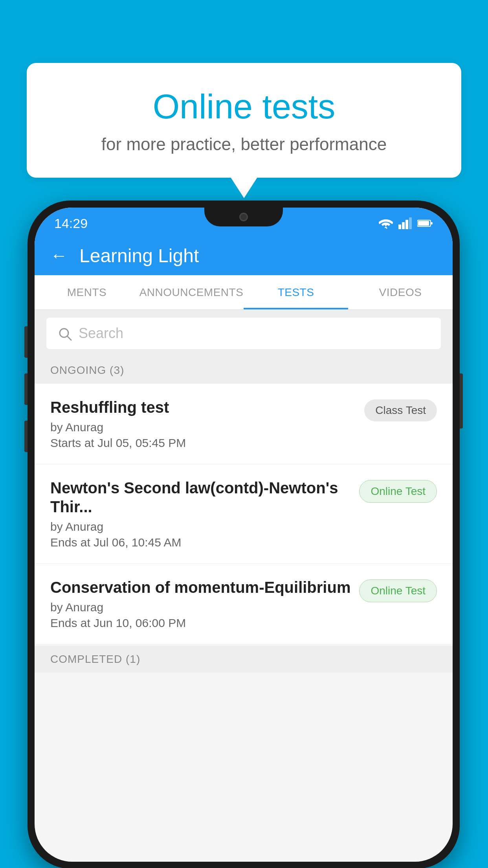 Image resolution: width=488 pixels, height=868 pixels. Describe the element at coordinates (204, 443) in the screenshot. I see `test-time-1: Starts at Jul 05, 05:45 PM` at that location.